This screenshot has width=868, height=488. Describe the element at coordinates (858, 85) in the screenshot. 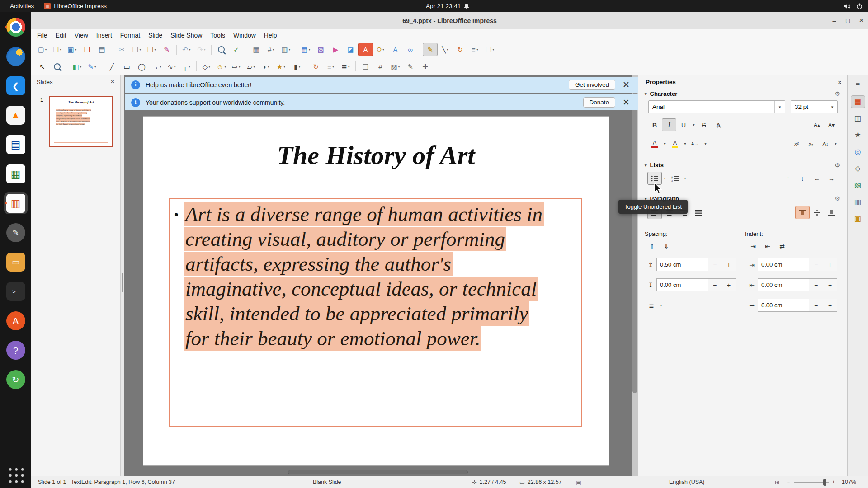

I see `sidebar-settings-button: ≡` at that location.